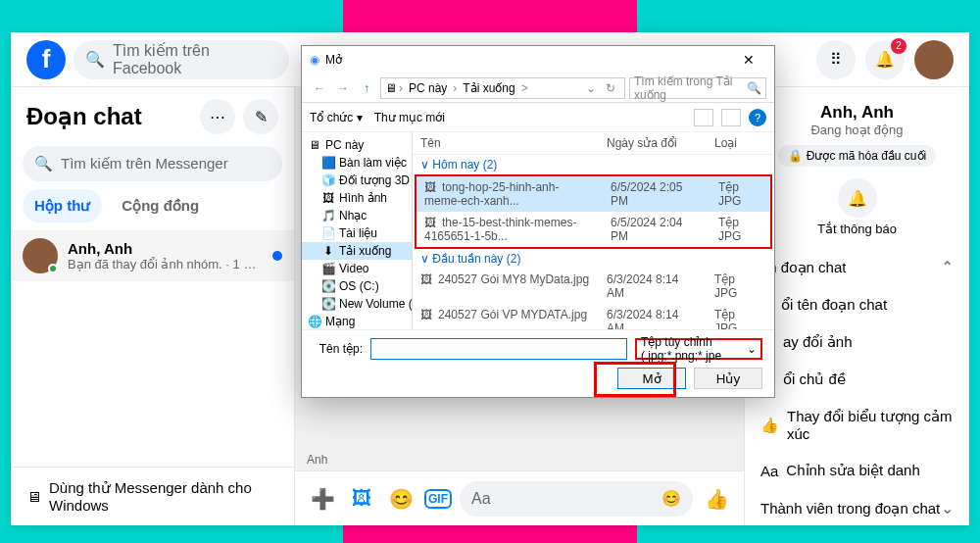 The image size is (980, 543). What do you see at coordinates (357, 286) in the screenshot?
I see `tree-item: 💽OS (C:)` at bounding box center [357, 286].